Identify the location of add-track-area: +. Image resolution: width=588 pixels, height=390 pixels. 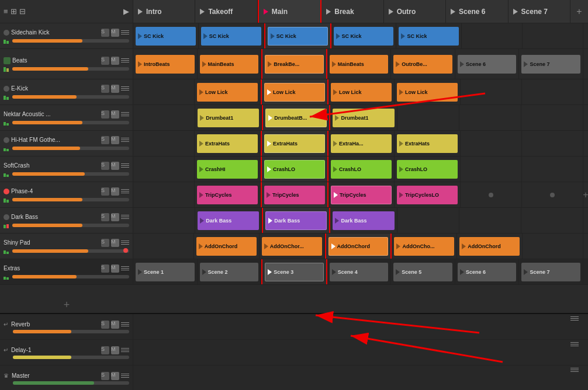
(67, 305).